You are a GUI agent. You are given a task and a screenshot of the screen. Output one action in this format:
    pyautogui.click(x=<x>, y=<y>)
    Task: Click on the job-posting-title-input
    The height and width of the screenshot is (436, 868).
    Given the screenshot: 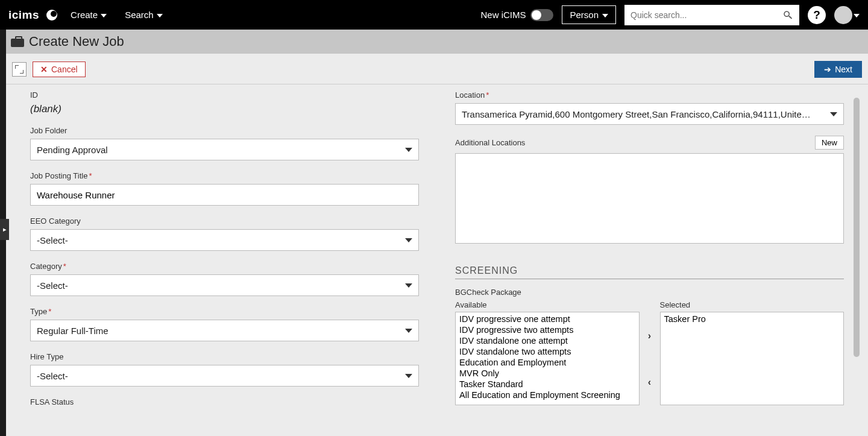 What is the action you would take?
    pyautogui.click(x=224, y=195)
    